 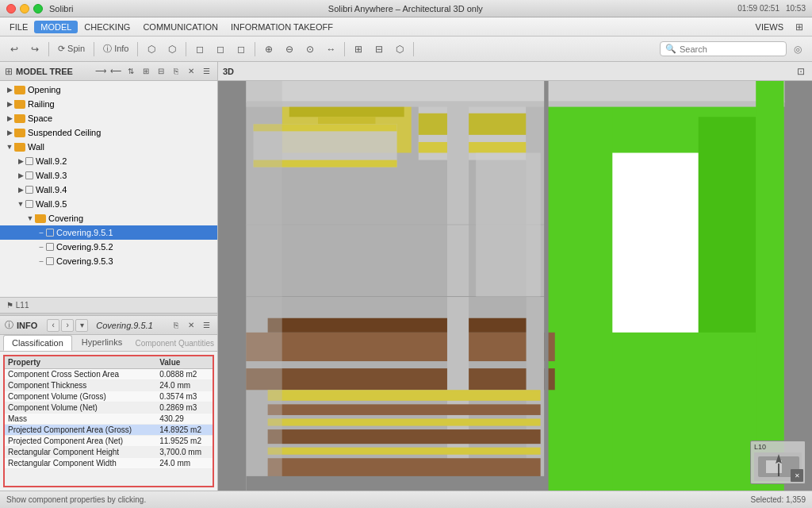 What do you see at coordinates (109, 261) in the screenshot?
I see `tree-item-covering-9-5-3: – Covering.9.5.3` at bounding box center [109, 261].